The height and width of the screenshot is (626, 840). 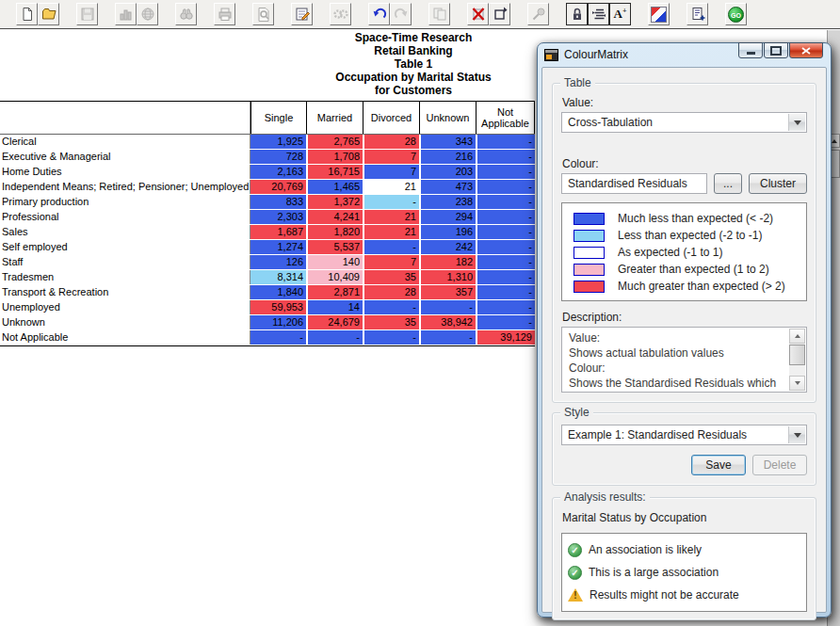 I want to click on row-header: Primary production, so click(x=125, y=201).